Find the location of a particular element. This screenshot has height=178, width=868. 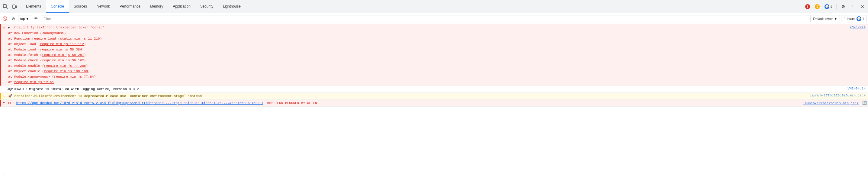

toolbar-divider is located at coordinates (836, 7).